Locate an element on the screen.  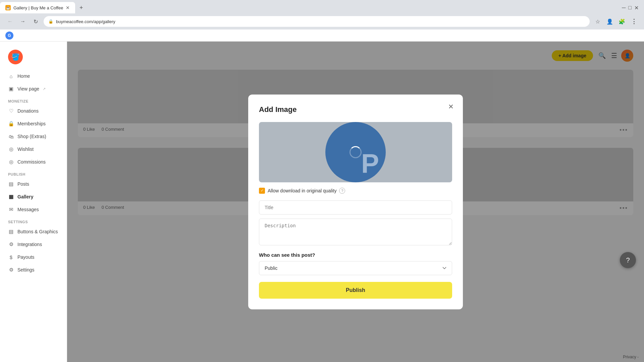
allow-download-checkbox: ✓ is located at coordinates (262, 191).